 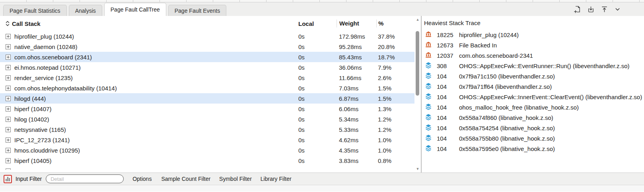 What do you see at coordinates (135, 10) in the screenshot?
I see `tab-page-fault-calltree: Page Fault CallTree` at bounding box center [135, 10].